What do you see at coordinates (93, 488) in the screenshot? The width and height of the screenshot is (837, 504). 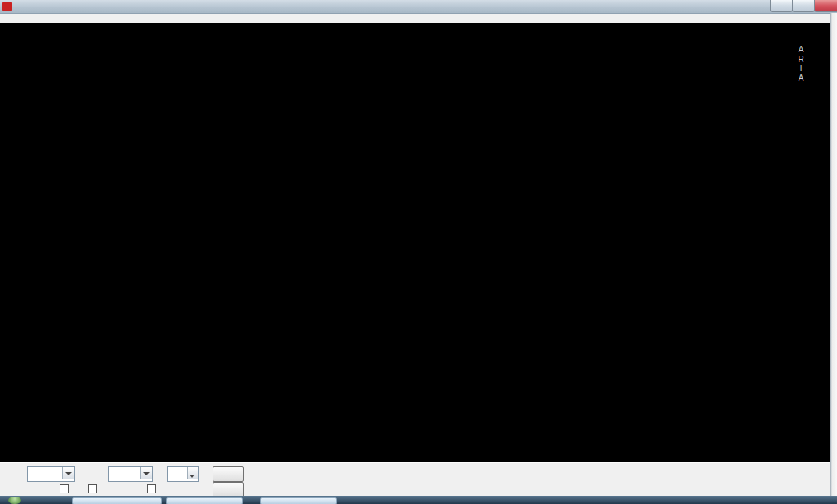 I see `grid-checkbox` at bounding box center [93, 488].